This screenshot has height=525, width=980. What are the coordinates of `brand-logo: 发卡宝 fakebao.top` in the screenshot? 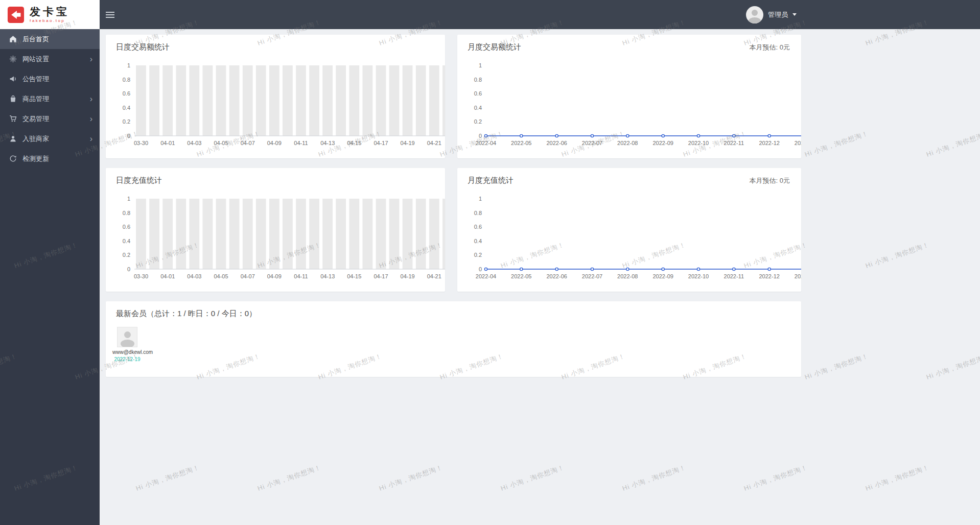 It's located at (50, 14).